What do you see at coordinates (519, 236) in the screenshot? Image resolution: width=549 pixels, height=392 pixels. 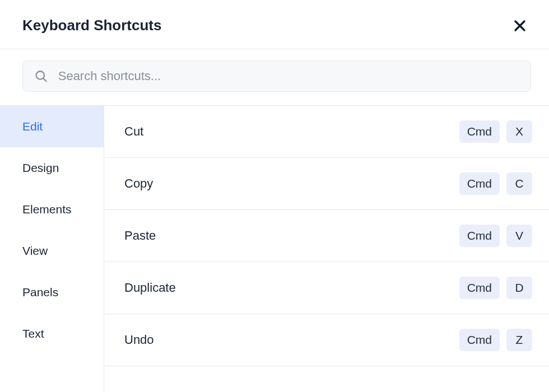 I see `key-badge: V` at bounding box center [519, 236].